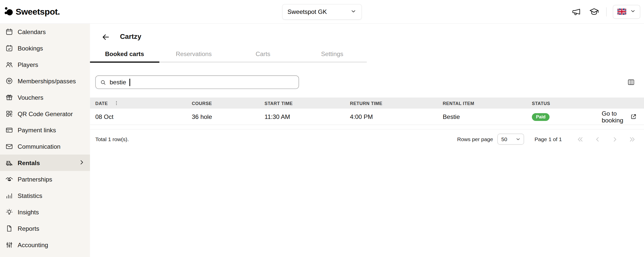 This screenshot has height=257, width=644. I want to click on column-menu-icon, so click(116, 103).